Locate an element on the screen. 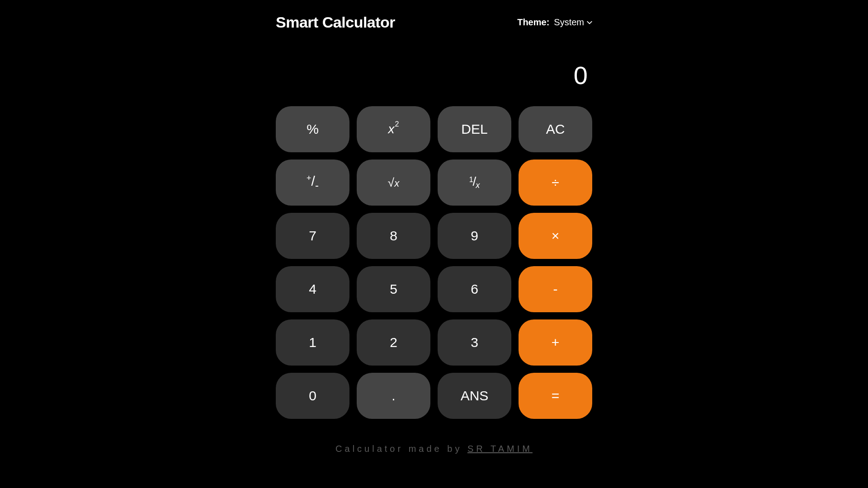 The image size is (868, 488). square-button: x2 is located at coordinates (393, 129).